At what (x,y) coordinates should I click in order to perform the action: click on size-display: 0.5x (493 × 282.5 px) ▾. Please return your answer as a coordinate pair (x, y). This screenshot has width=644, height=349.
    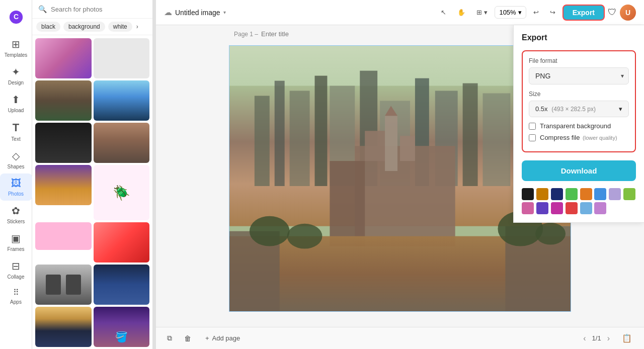
    Looking at the image, I should click on (579, 109).